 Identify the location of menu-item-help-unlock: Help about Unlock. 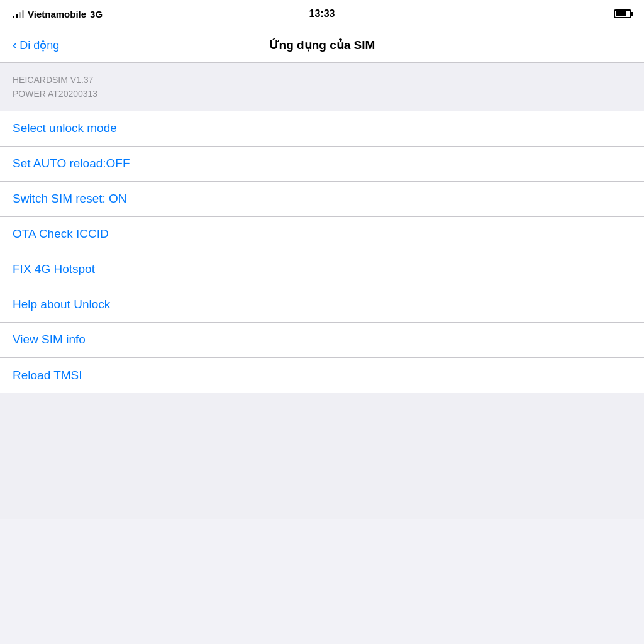
(322, 305).